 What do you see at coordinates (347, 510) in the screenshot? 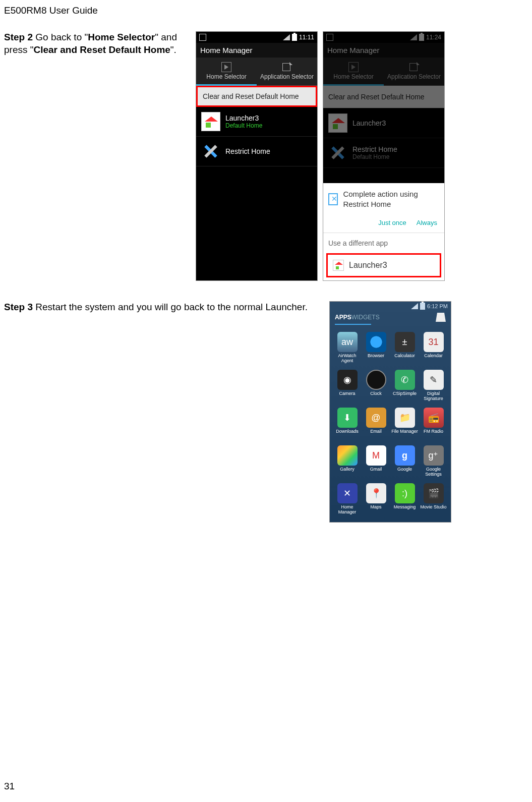
I see `app-label: Home Manager` at bounding box center [347, 510].